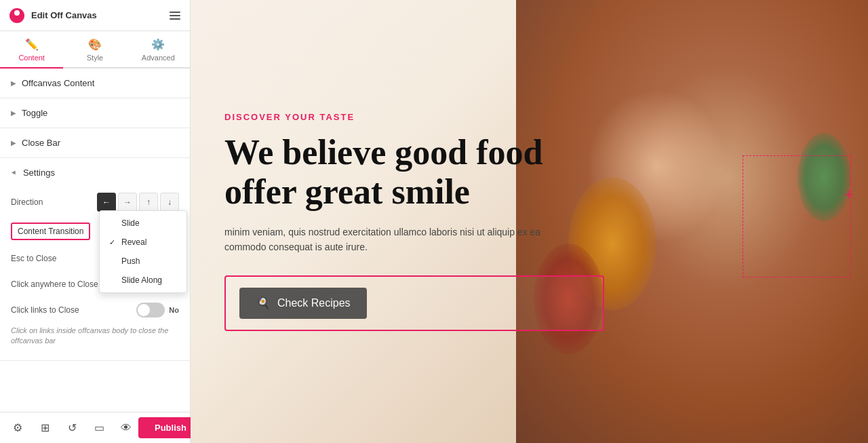  I want to click on checkmark-reveal: ✓, so click(113, 243).